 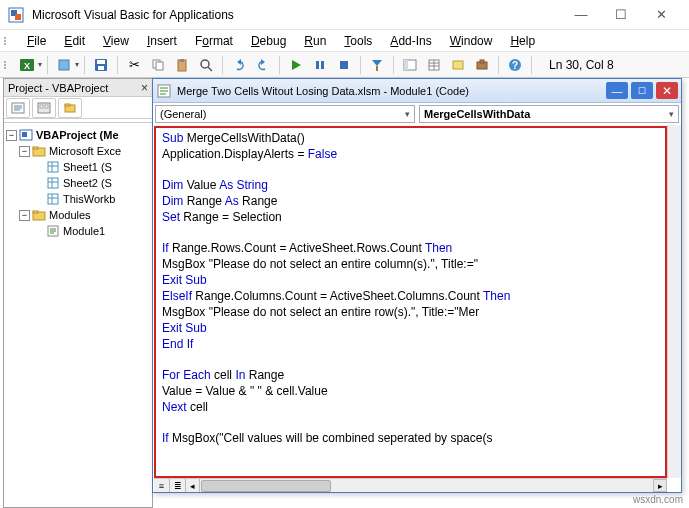 I want to click on run-icon, so click(x=296, y=65).